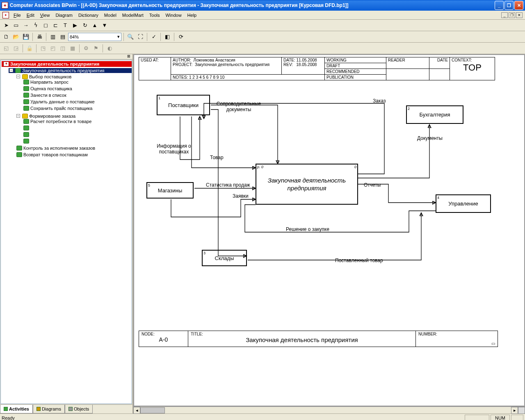 This screenshot has height=420, width=525. What do you see at coordinates (45, 15) in the screenshot?
I see `menu-view: View` at bounding box center [45, 15].